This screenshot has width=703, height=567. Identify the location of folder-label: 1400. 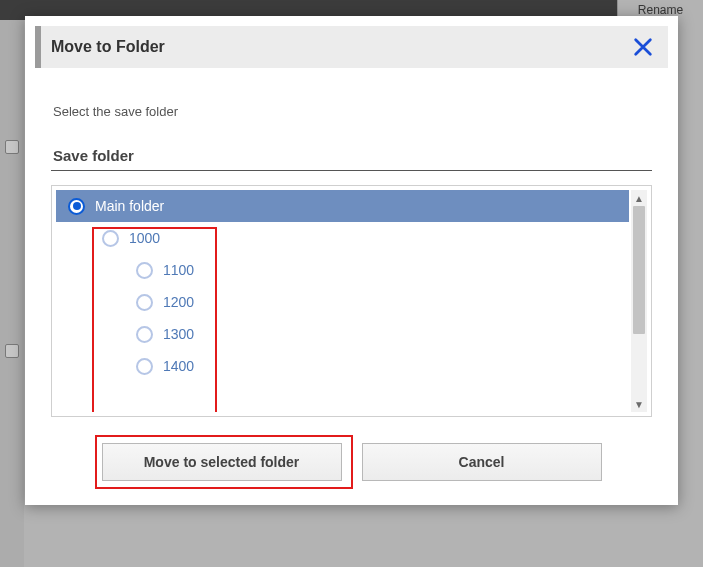
(396, 366).